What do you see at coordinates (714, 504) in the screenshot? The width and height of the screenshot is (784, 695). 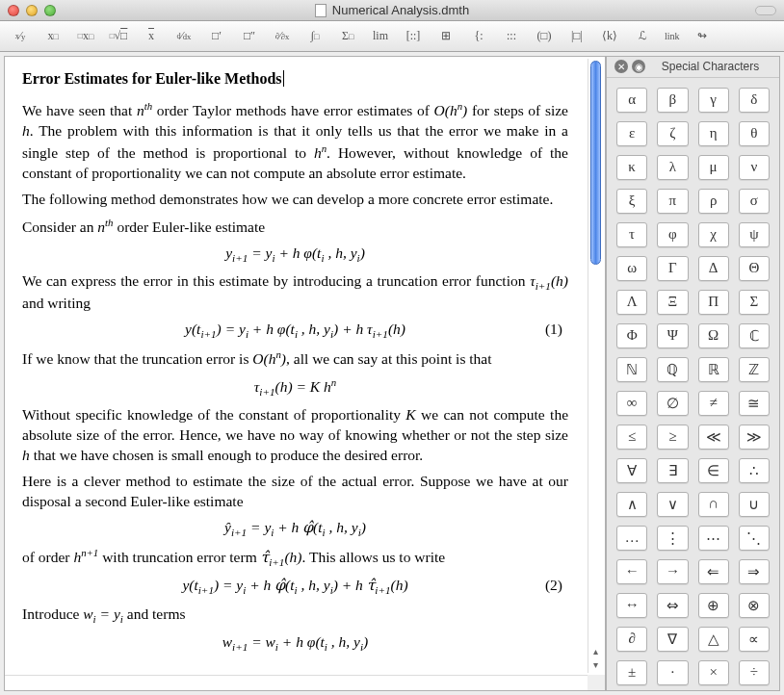 I see `symbol-button: ∩` at bounding box center [714, 504].